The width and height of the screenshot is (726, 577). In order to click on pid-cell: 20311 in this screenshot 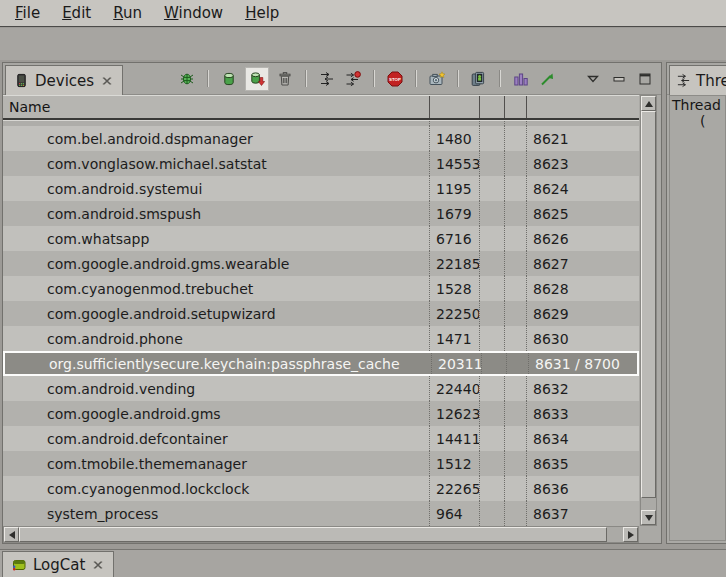, I will do `click(456, 364)`.